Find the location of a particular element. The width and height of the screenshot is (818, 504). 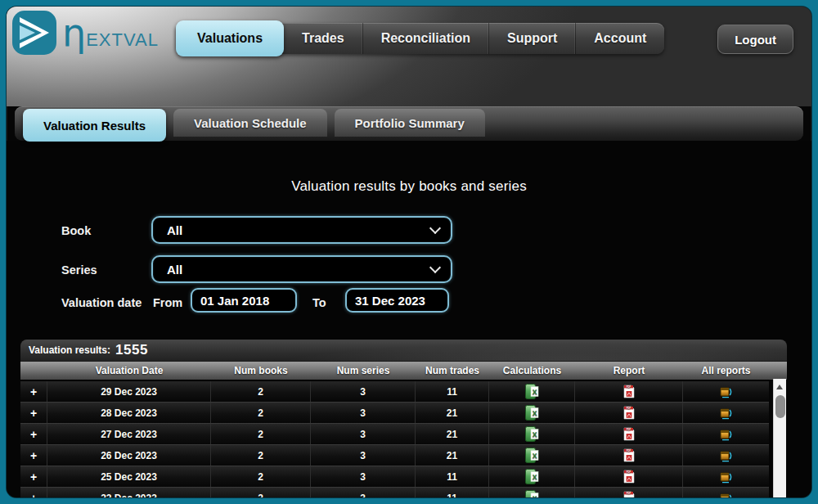

col-num-books: Num books is located at coordinates (261, 371).